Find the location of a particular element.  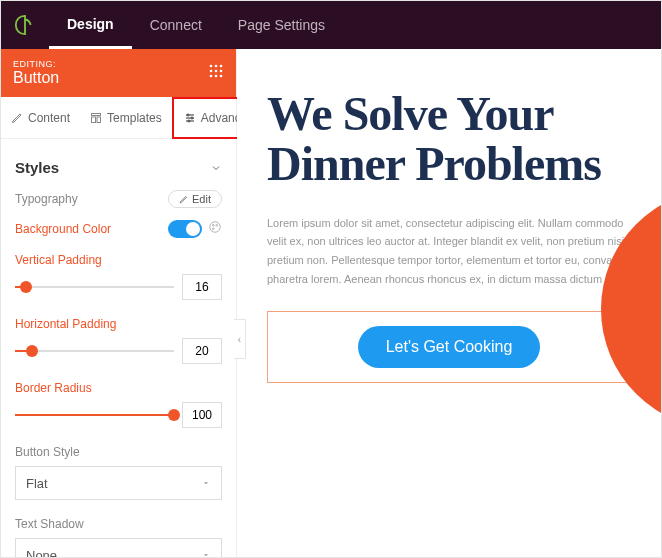

app-logo is located at coordinates (25, 25).